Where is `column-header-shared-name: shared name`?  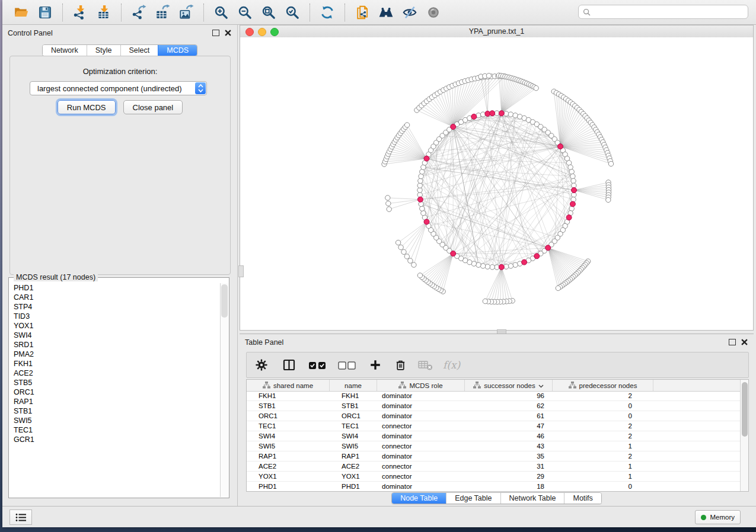
column-header-shared-name: shared name is located at coordinates (288, 385).